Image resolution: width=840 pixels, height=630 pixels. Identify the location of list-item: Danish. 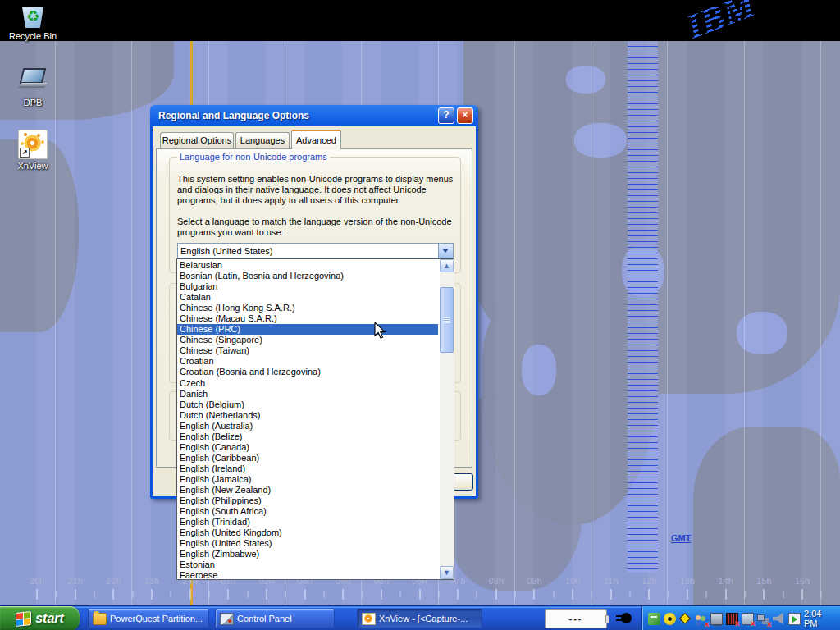
(308, 394).